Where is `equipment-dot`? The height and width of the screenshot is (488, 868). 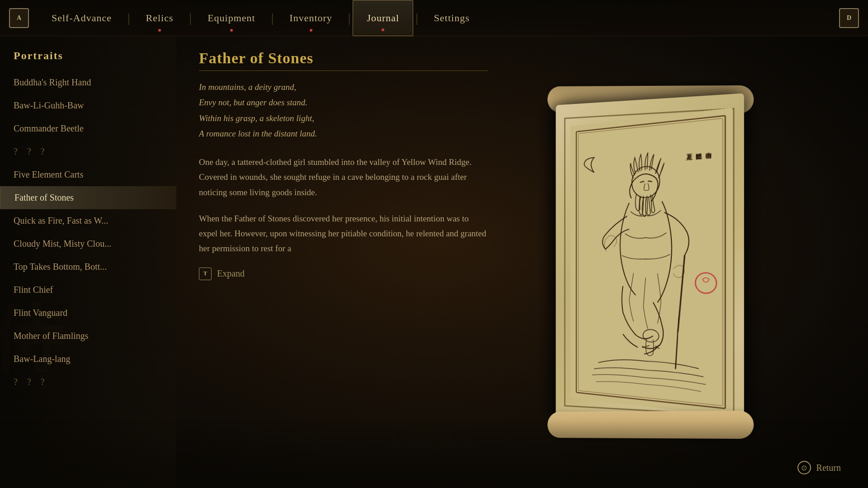
equipment-dot is located at coordinates (231, 30).